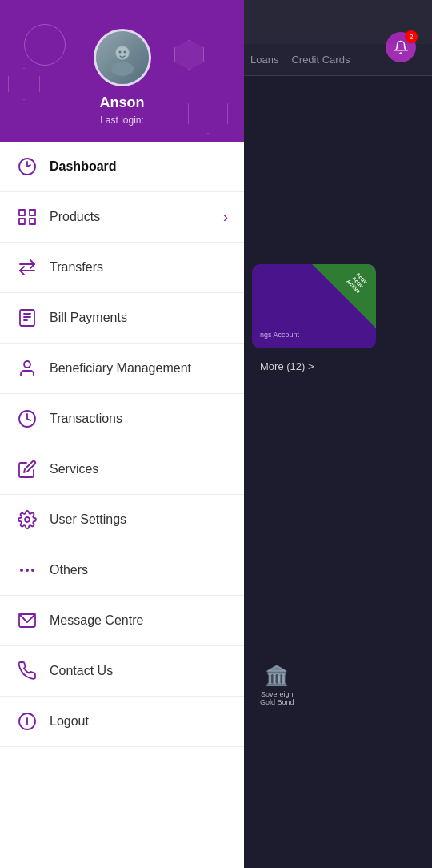  Describe the element at coordinates (122, 218) in the screenshot. I see `menu-item-products: Products ›` at that location.